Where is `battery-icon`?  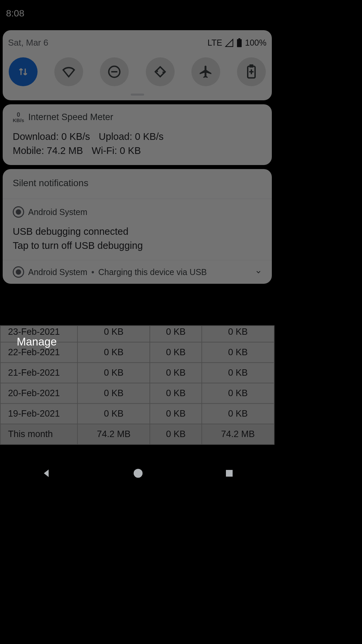
battery-icon is located at coordinates (239, 43).